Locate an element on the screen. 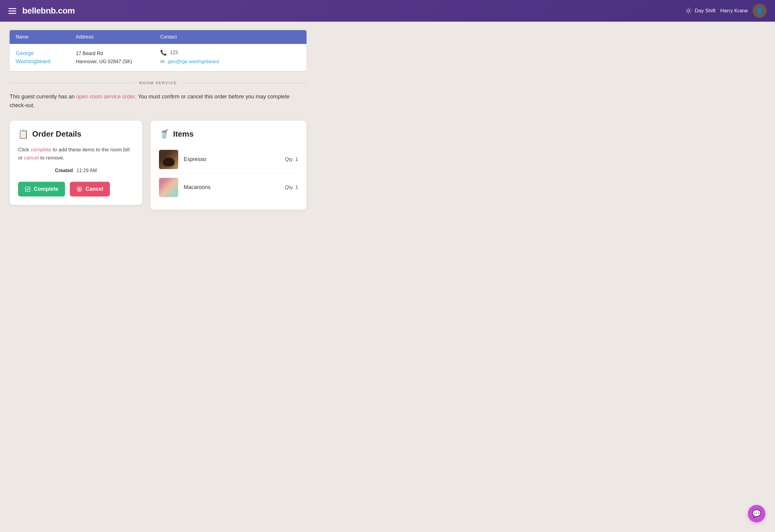  header-left: bellebnb.com is located at coordinates (41, 11).